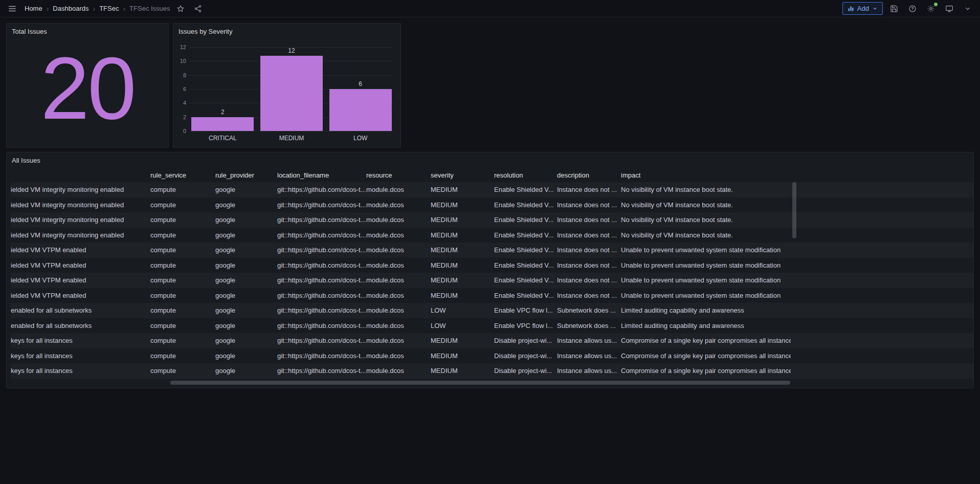  What do you see at coordinates (894, 9) in the screenshot?
I see `save-icon` at bounding box center [894, 9].